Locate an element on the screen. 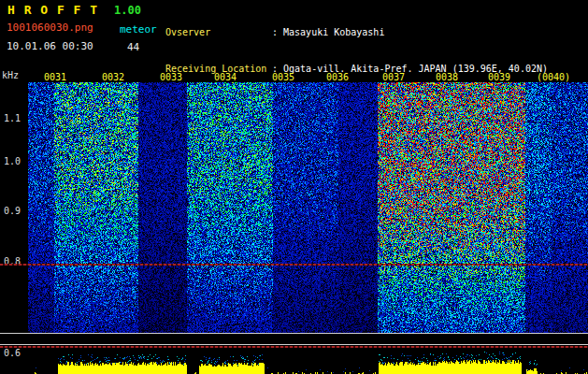 The height and width of the screenshot is (374, 588). level-graph-mid-border is located at coordinates (294, 344).